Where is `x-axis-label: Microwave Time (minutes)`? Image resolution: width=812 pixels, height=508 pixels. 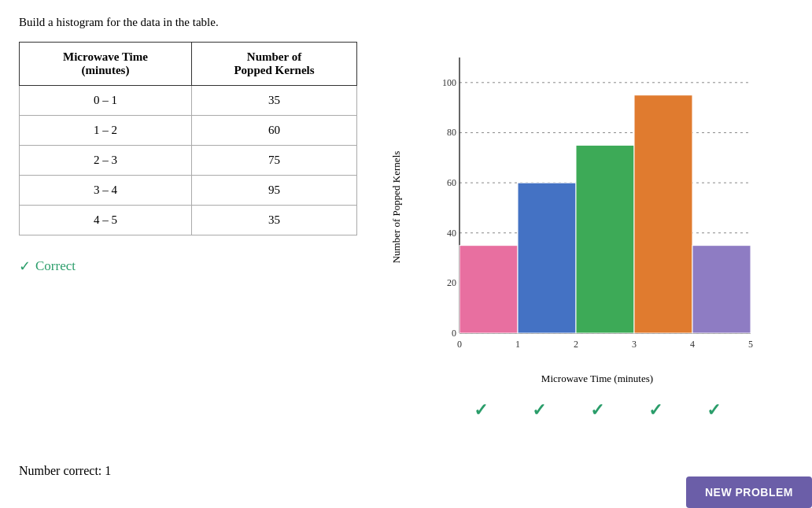
x-axis-label: Microwave Time (minutes) is located at coordinates (597, 379).